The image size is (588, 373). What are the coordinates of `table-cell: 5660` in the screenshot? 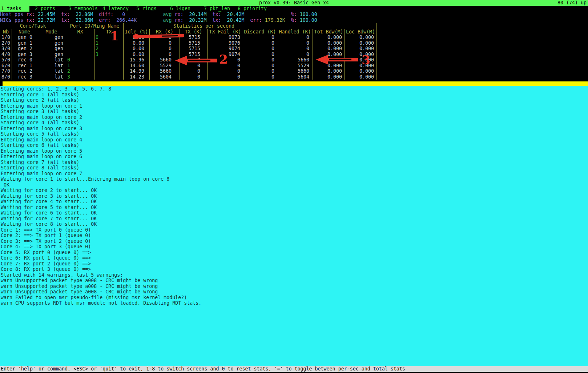 It's located at (295, 60).